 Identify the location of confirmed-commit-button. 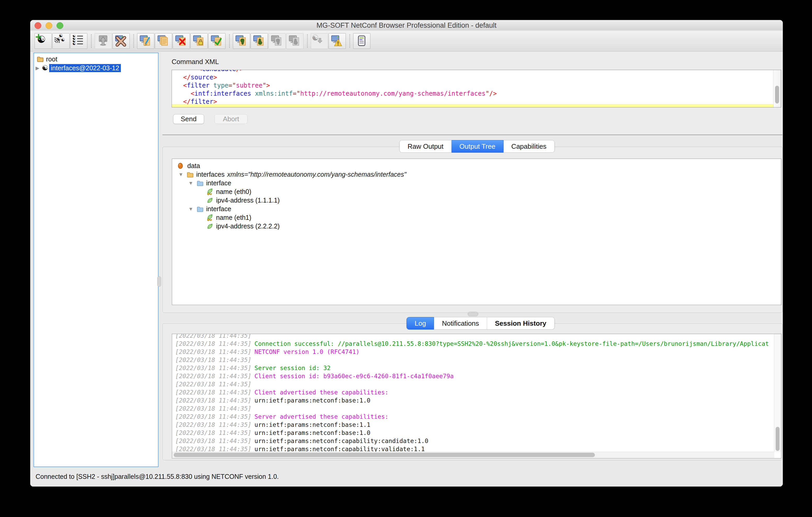
(277, 41).